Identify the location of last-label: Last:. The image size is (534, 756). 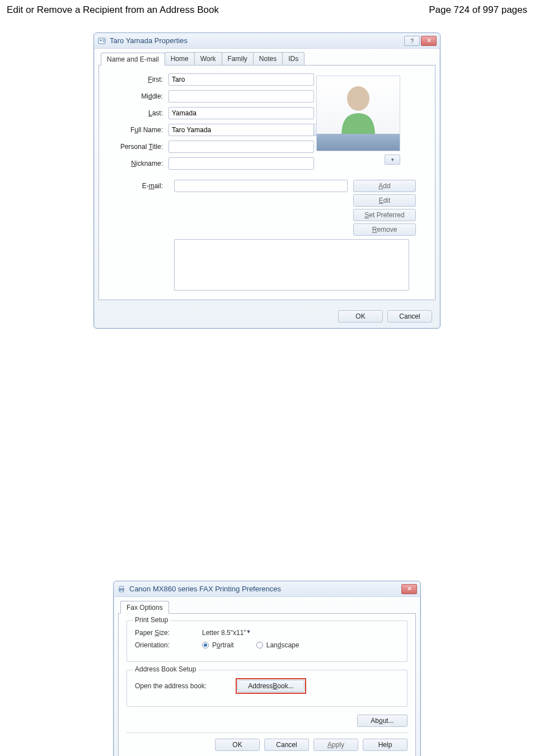
(138, 113).